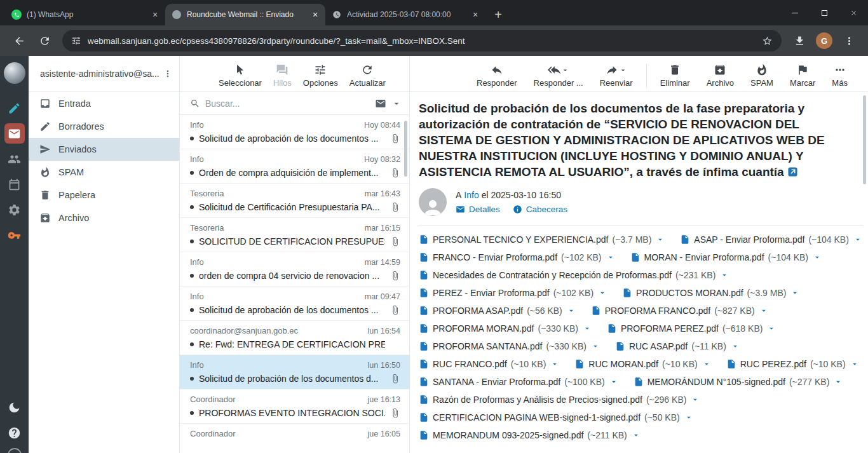  What do you see at coordinates (559, 400) in the screenshot?
I see `attachment-chip: Razón de Proformas y Análisis de Precios…` at bounding box center [559, 400].